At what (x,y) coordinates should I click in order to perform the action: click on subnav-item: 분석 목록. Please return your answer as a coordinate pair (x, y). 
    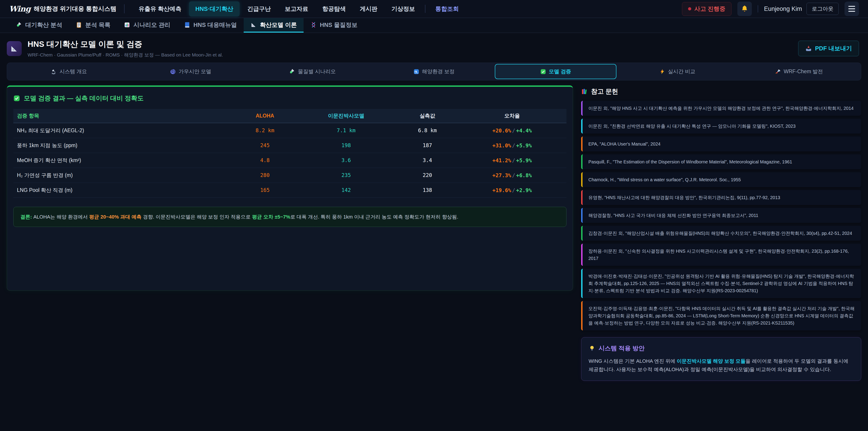
    Looking at the image, I should click on (93, 26).